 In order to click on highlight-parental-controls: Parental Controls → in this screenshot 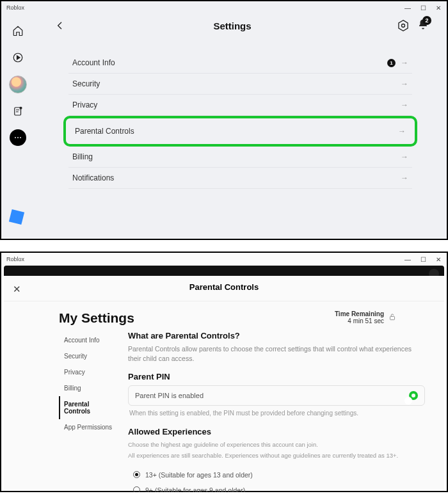, I will do `click(241, 131)`.